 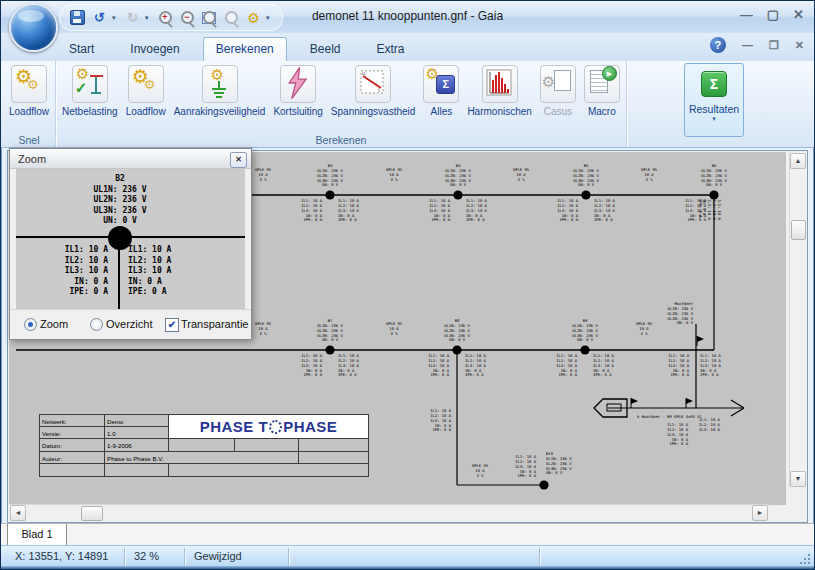 I want to click on resize-grip, so click(x=805, y=559).